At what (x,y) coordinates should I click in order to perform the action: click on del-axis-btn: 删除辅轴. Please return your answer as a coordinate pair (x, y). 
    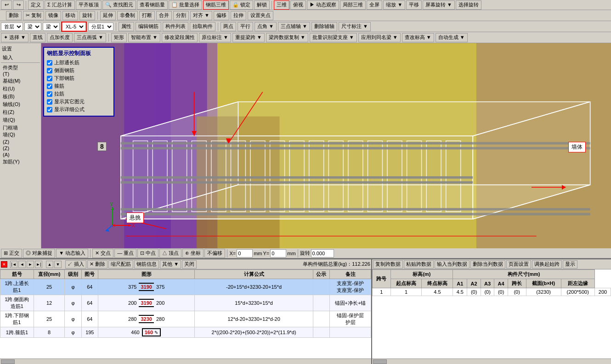
    Looking at the image, I should click on (324, 27).